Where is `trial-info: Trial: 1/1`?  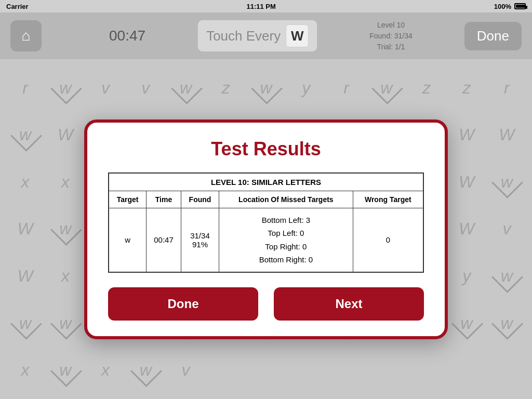 trial-info: Trial: 1/1 is located at coordinates (391, 47).